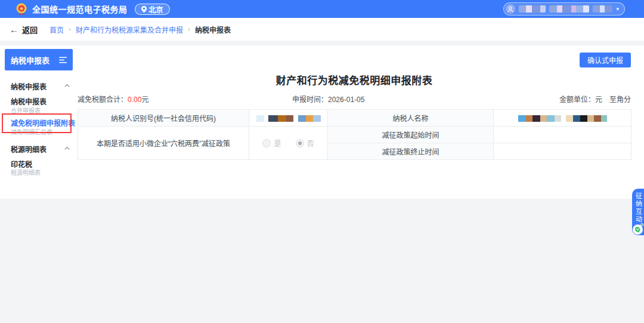  I want to click on reduction-total: 减免税额合计：0.00元, so click(113, 99).